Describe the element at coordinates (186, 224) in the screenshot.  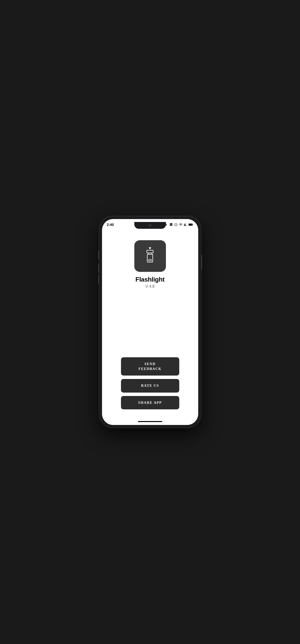
I see `signal-icon` at that location.